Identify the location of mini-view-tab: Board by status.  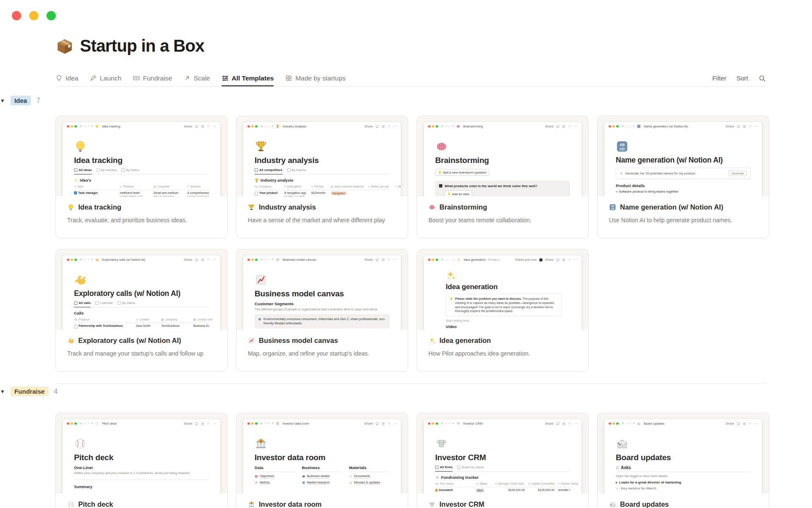
(470, 467).